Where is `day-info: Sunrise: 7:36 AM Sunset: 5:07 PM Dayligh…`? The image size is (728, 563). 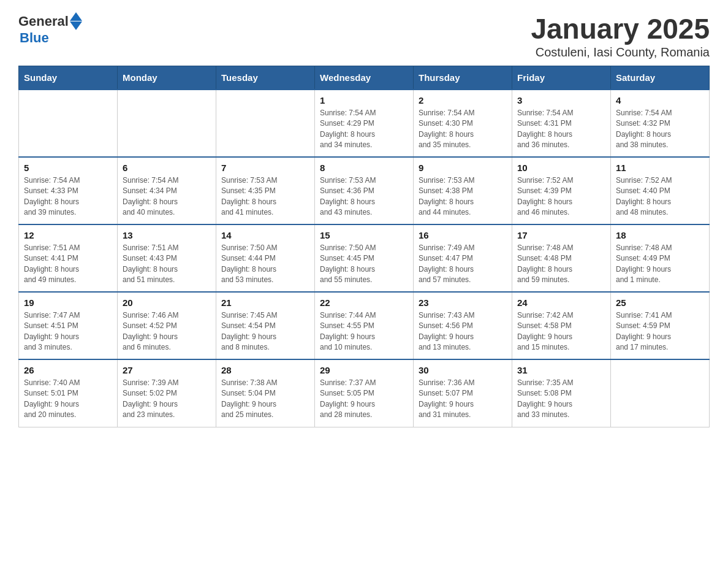
day-info: Sunrise: 7:36 AM Sunset: 5:07 PM Dayligh… is located at coordinates (463, 399).